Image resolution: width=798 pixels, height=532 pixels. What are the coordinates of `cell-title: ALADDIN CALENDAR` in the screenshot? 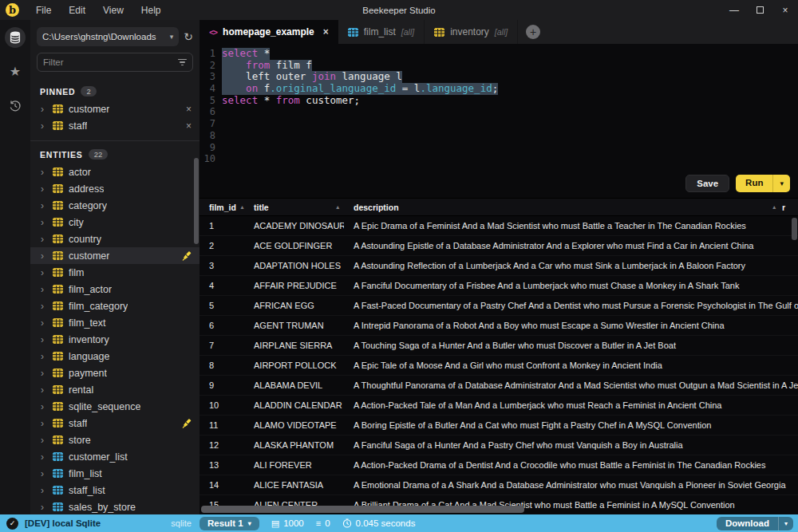 It's located at (294, 405).